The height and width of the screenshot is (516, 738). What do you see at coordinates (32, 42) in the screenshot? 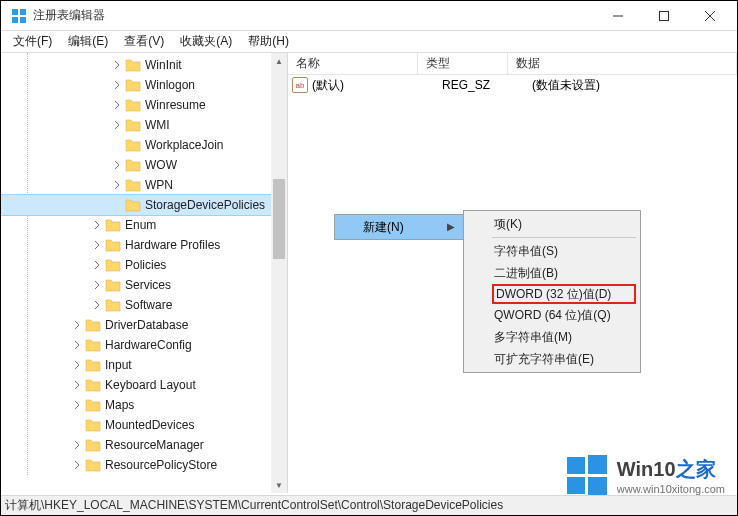
I see `menu-file: 文件(F)` at bounding box center [32, 42].